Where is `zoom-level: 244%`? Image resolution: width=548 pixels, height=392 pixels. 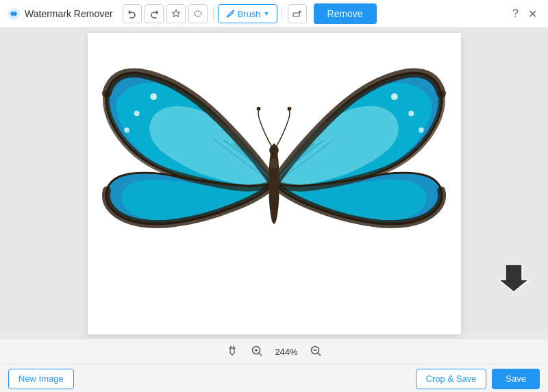 zoom-level: 244% is located at coordinates (286, 352).